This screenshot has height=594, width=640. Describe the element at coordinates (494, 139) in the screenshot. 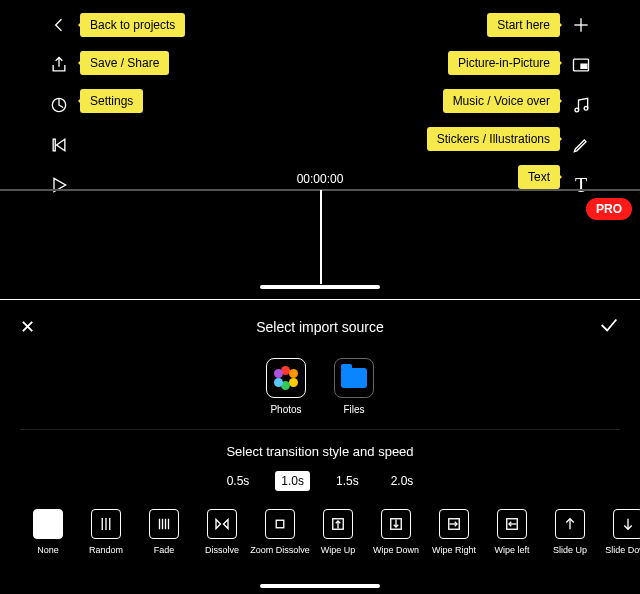

I see `label-sticker: Stickers / Illustrations` at that location.